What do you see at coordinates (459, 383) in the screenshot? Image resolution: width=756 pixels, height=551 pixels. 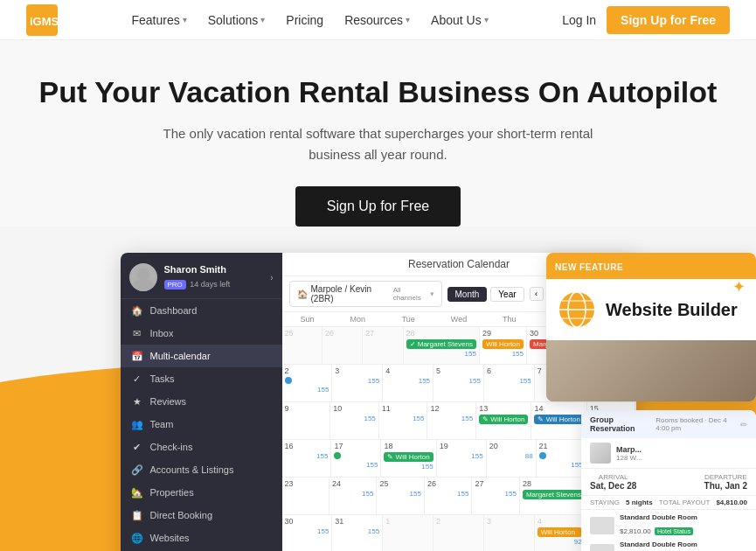 I see `table-row: 5155` at bounding box center [459, 383].